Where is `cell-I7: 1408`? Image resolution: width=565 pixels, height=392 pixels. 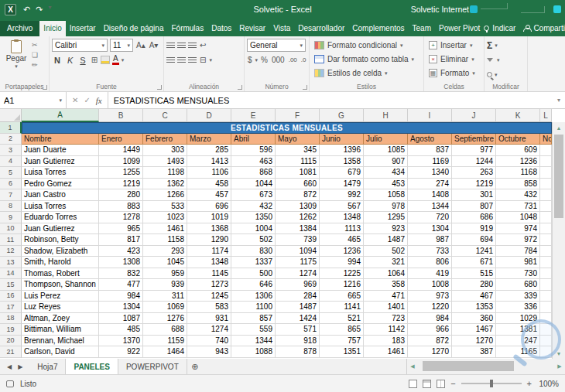 cell-I7: 1408 is located at coordinates (430, 195).